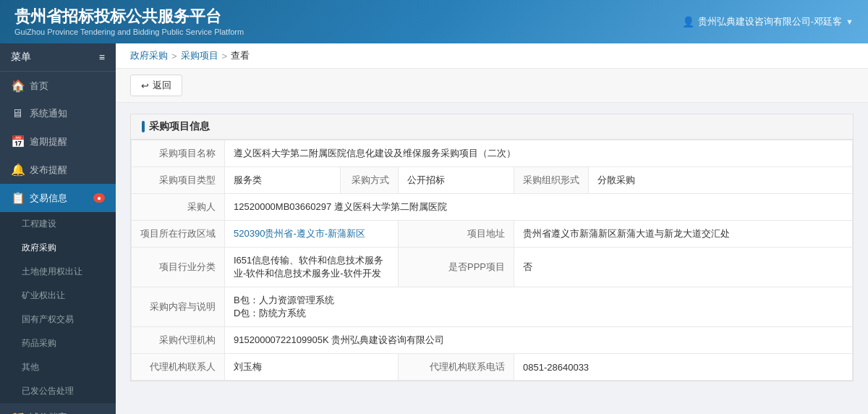  I want to click on form-label: 采购人, so click(178, 207).